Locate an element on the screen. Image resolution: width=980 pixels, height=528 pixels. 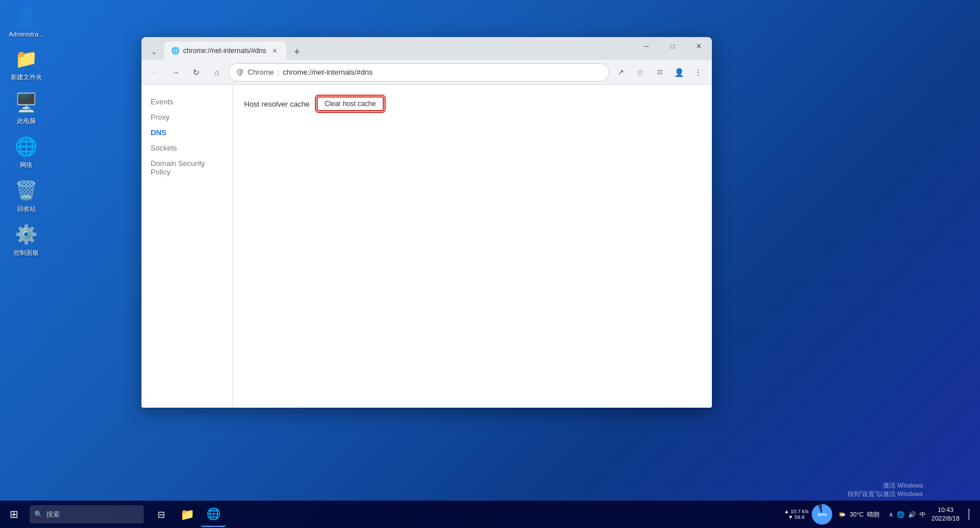
desktop-icon-network: 🌐 网络 is located at coordinates (26, 153).